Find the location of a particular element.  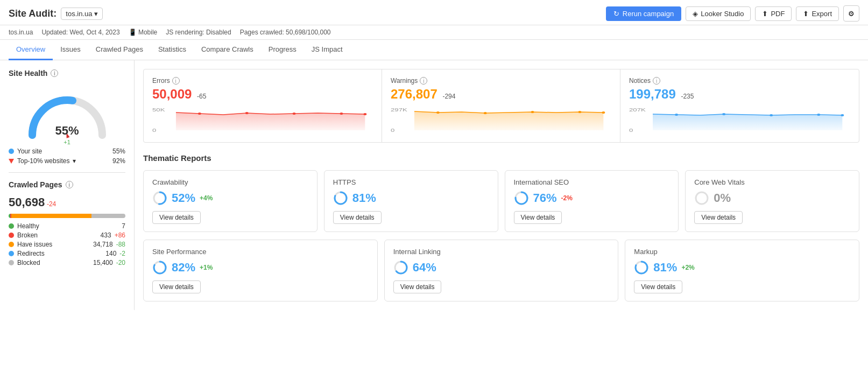

site-url: tos.in.ua is located at coordinates (20, 32).